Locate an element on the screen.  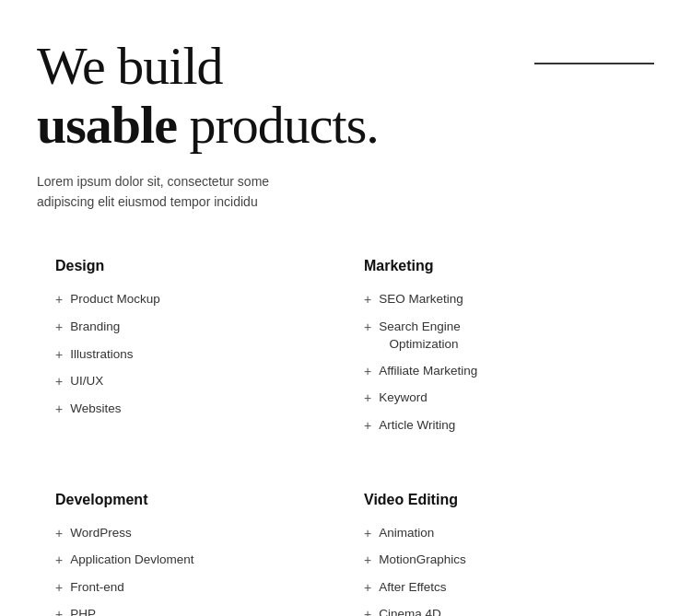
list-item: +Search Engine Optimization is located at coordinates (499, 336).